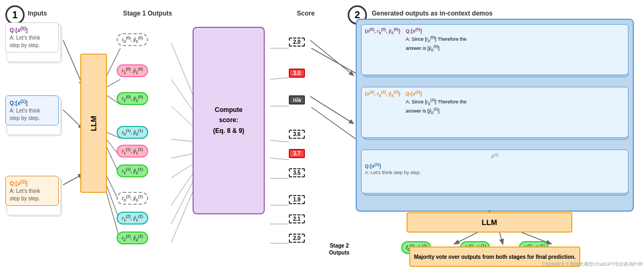 The height and width of the screenshot is (269, 644). Describe the element at coordinates (94, 123) in the screenshot. I see `llm-box-stage1: LLM` at that location.